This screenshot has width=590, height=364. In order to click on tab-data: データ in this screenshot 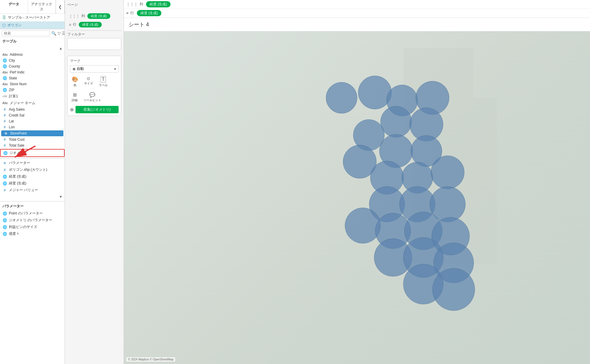, I will do `click(14, 7)`.